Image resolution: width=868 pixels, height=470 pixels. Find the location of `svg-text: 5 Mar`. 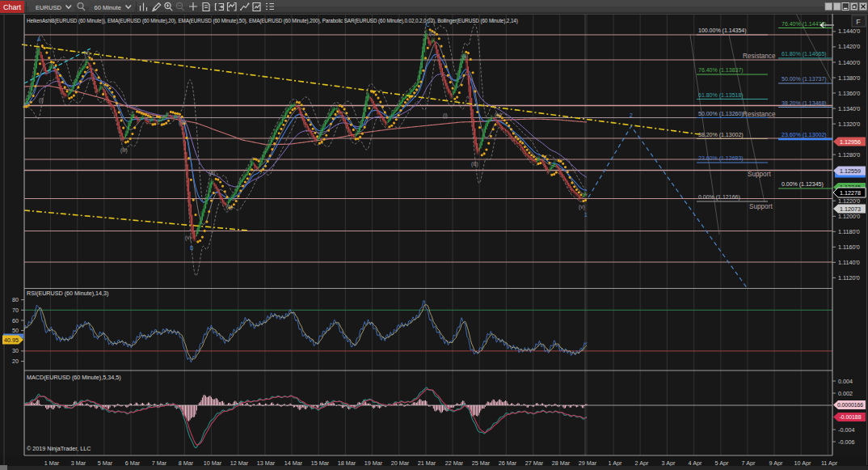

svg-text: 5 Mar is located at coordinates (105, 463).